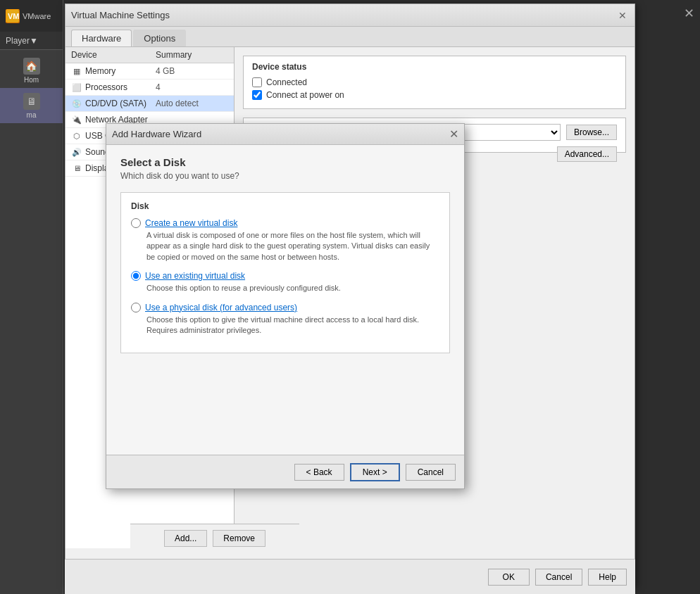 Image resolution: width=700 pixels, height=594 pixels. What do you see at coordinates (435, 95) in the screenshot?
I see `connect-power-checkbox-row: Connect at power on` at bounding box center [435, 95].